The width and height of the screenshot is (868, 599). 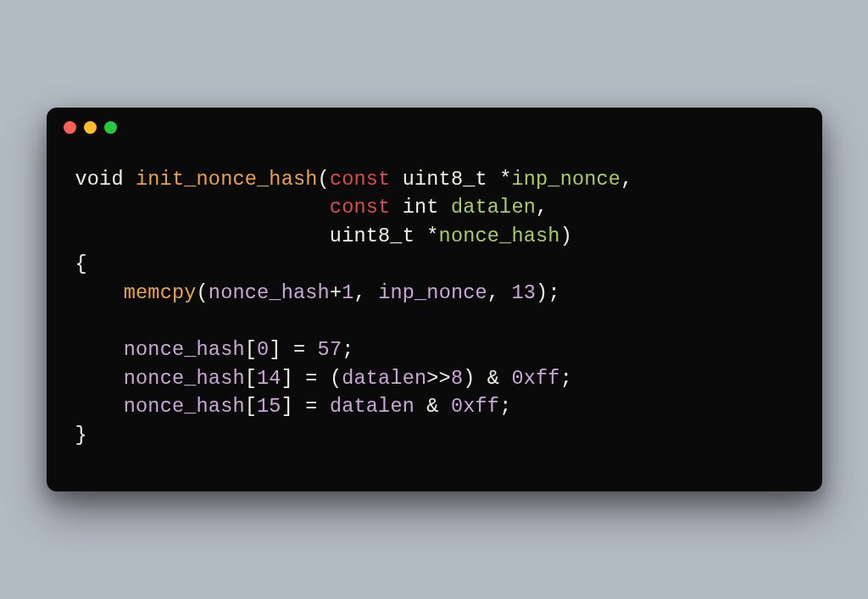 What do you see at coordinates (457, 378) in the screenshot?
I see `number: 8` at bounding box center [457, 378].